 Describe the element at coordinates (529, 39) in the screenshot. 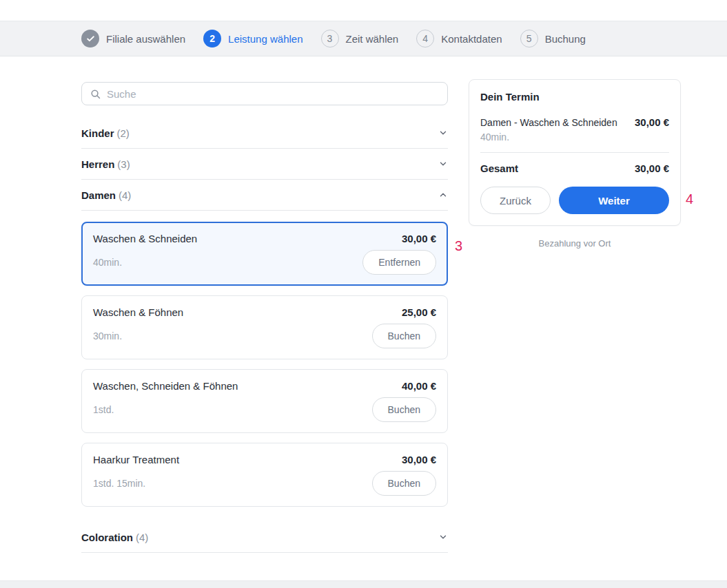

I see `step-number-badge: 5` at that location.